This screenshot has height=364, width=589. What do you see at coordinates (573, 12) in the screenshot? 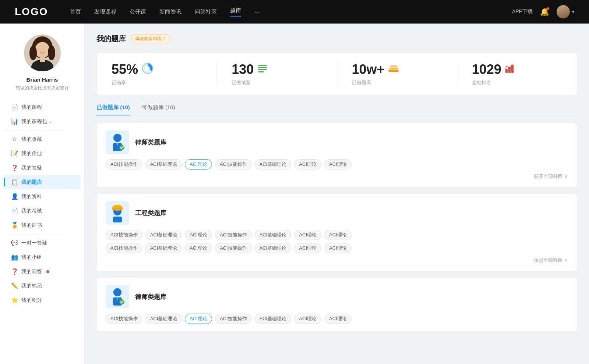
I see `chevron-down-icon: ▾` at bounding box center [573, 12].